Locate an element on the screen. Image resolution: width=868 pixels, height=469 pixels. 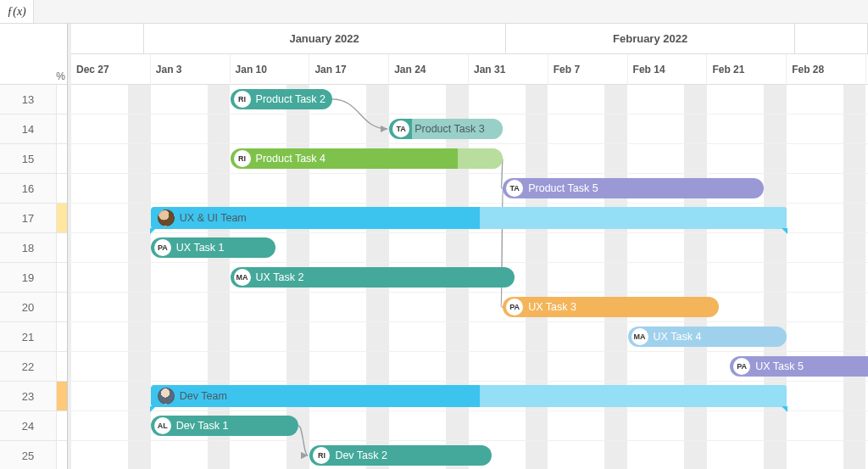
row-number: 21 is located at coordinates (29, 337).